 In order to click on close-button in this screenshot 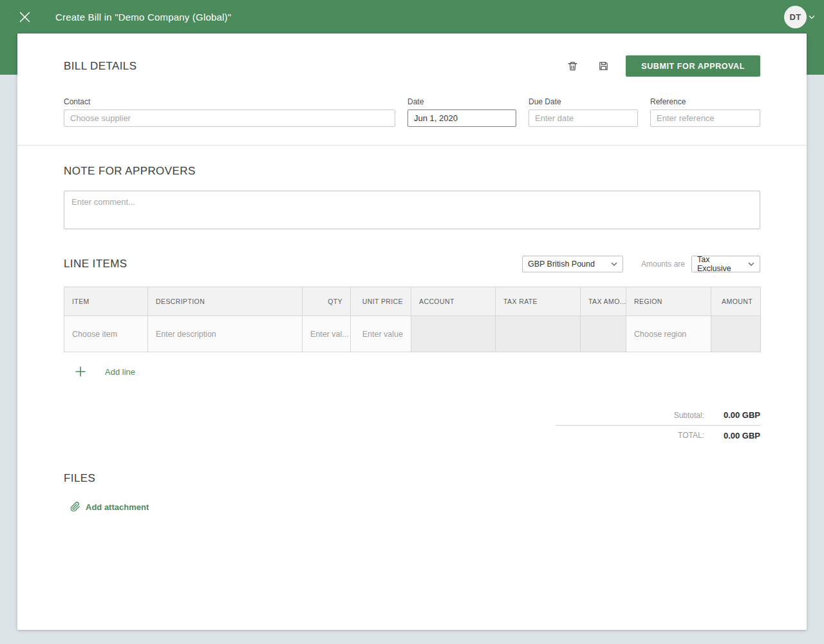, I will do `click(24, 17)`.